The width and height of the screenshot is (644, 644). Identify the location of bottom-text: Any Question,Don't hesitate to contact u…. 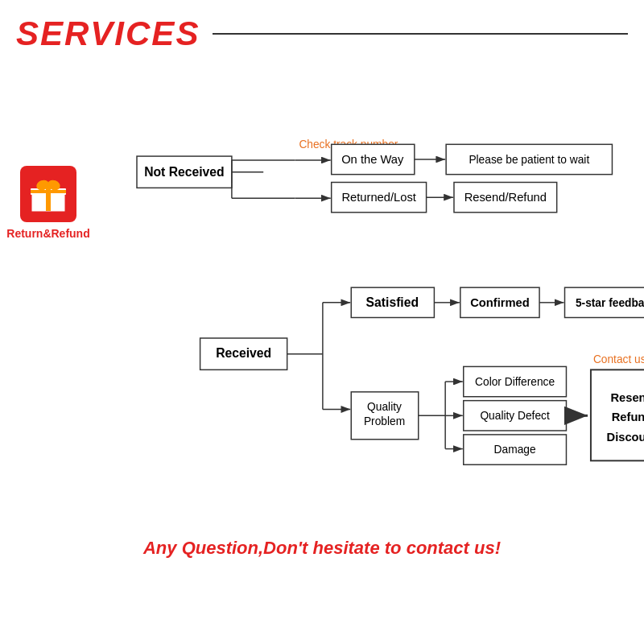
(322, 541).